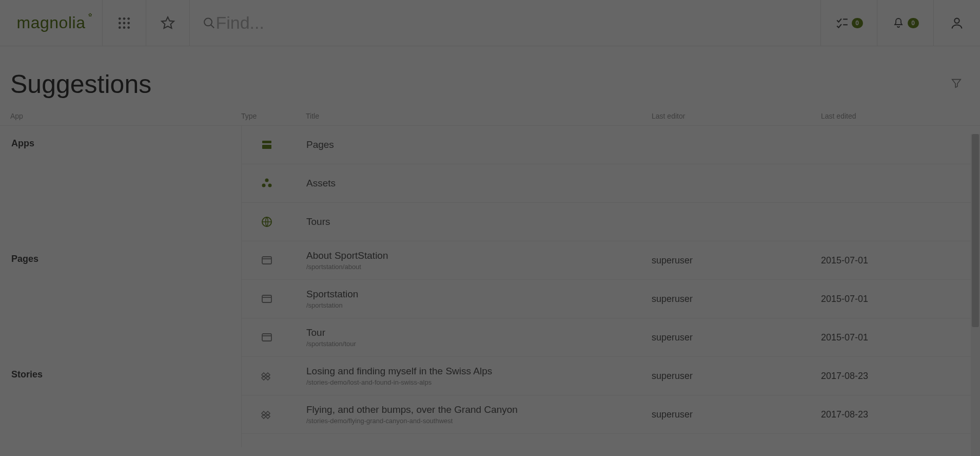  What do you see at coordinates (121, 116) in the screenshot?
I see `col-header-app: App` at bounding box center [121, 116].